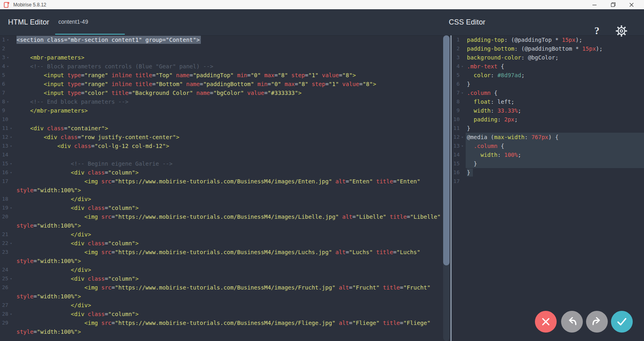 This screenshot has width=644, height=341. Describe the element at coordinates (555, 93) in the screenshot. I see `code-text: .column {` at that location.